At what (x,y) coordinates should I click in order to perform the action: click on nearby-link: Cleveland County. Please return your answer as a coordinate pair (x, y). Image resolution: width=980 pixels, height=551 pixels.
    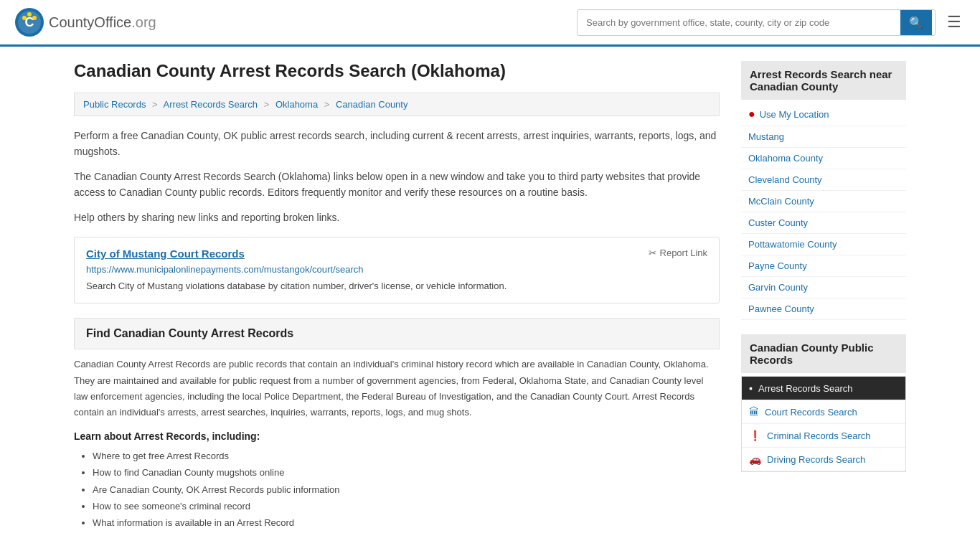
    Looking at the image, I should click on (824, 180).